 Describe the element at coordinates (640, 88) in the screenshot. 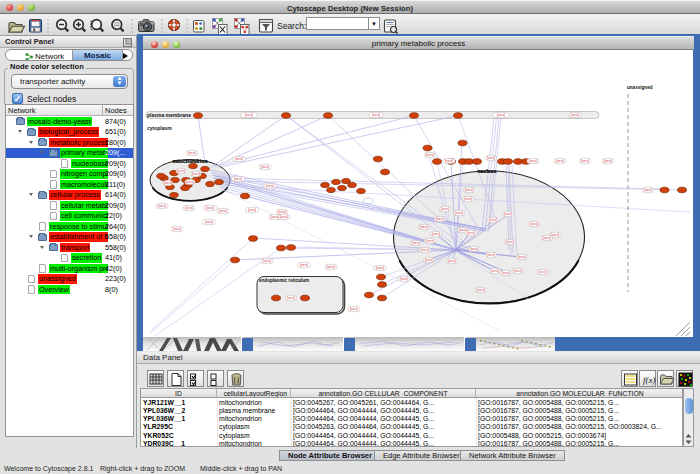

I see `svg-text: unassigned` at that location.